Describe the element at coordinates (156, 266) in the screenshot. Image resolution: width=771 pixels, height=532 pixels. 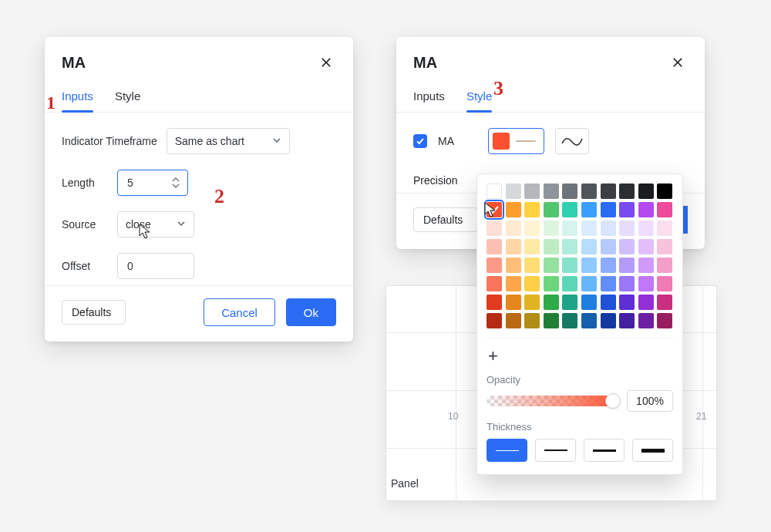
I see `offset-input` at that location.